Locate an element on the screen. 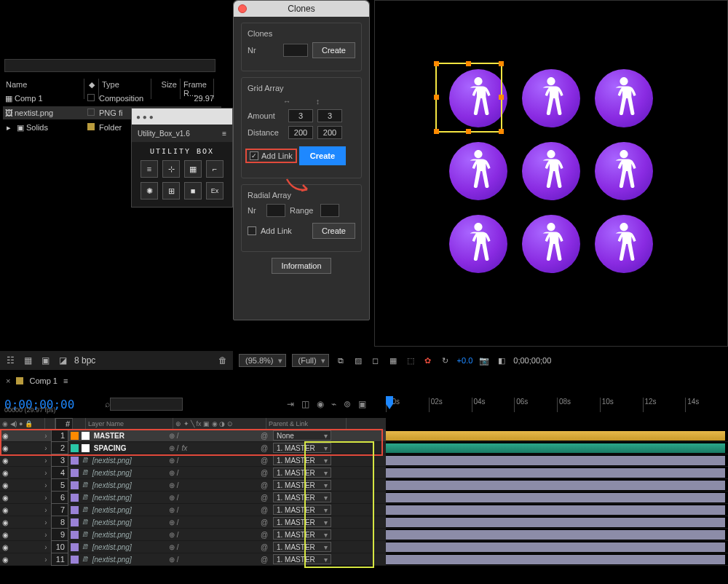 The image size is (728, 584). range-input is located at coordinates (330, 210).